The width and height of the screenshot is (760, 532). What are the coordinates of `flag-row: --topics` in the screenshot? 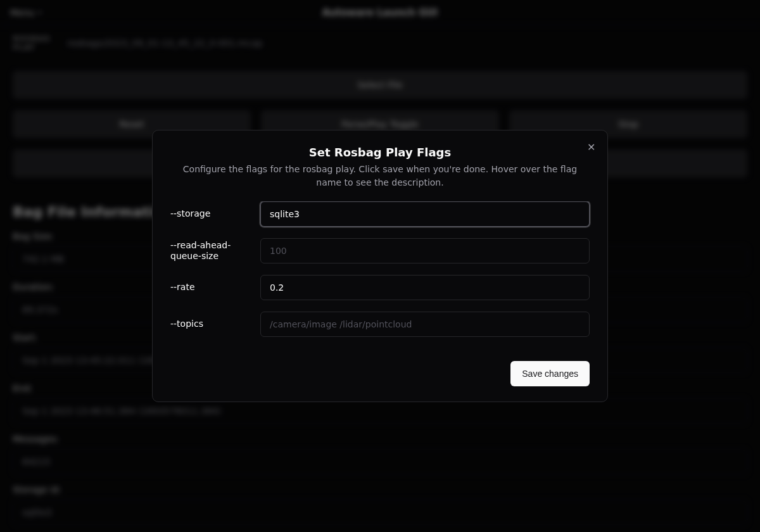 It's located at (380, 324).